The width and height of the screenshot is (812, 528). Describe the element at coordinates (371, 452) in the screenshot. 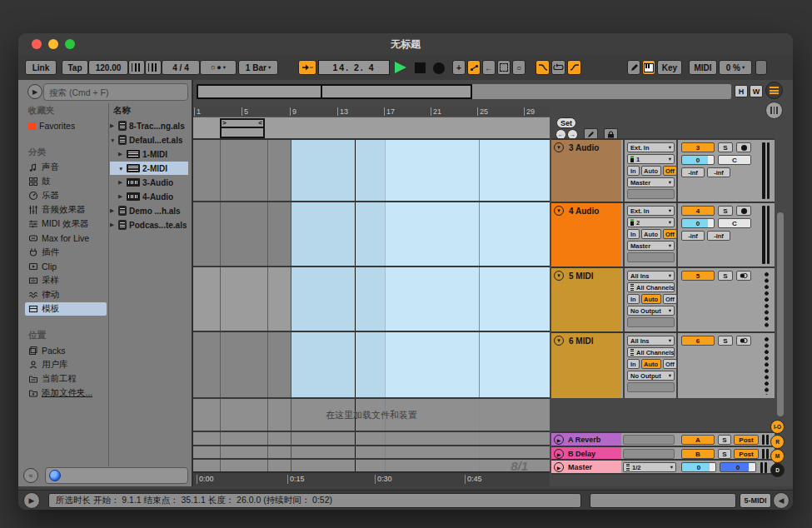

I see `return-b-lane` at that location.